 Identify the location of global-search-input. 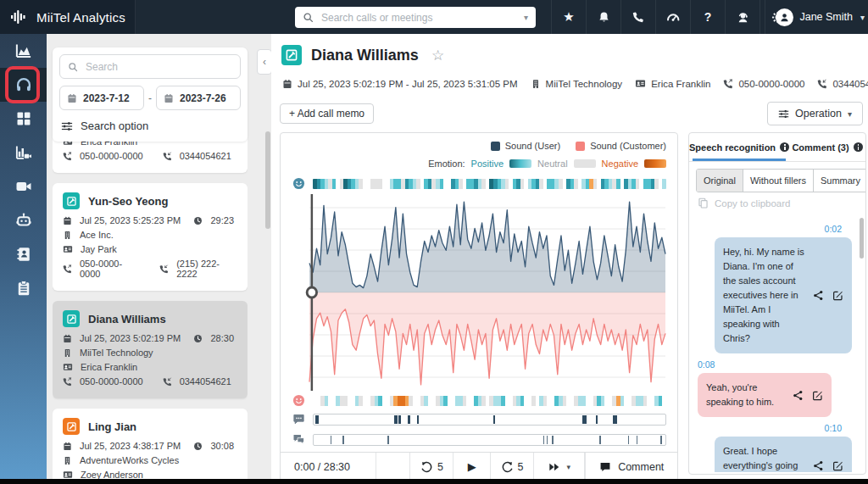
(419, 18).